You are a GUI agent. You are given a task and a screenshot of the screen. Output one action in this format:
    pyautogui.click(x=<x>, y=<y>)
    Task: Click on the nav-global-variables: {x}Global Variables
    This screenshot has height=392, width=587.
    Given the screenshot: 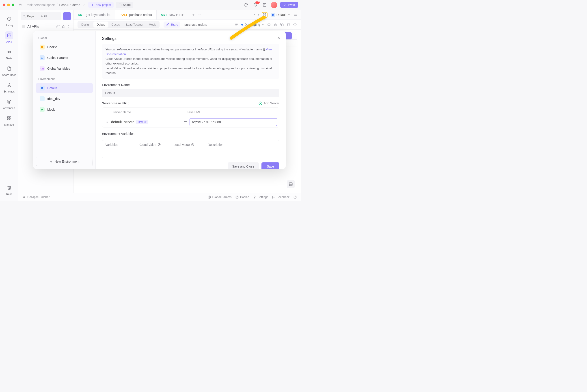 What is the action you would take?
    pyautogui.click(x=64, y=68)
    